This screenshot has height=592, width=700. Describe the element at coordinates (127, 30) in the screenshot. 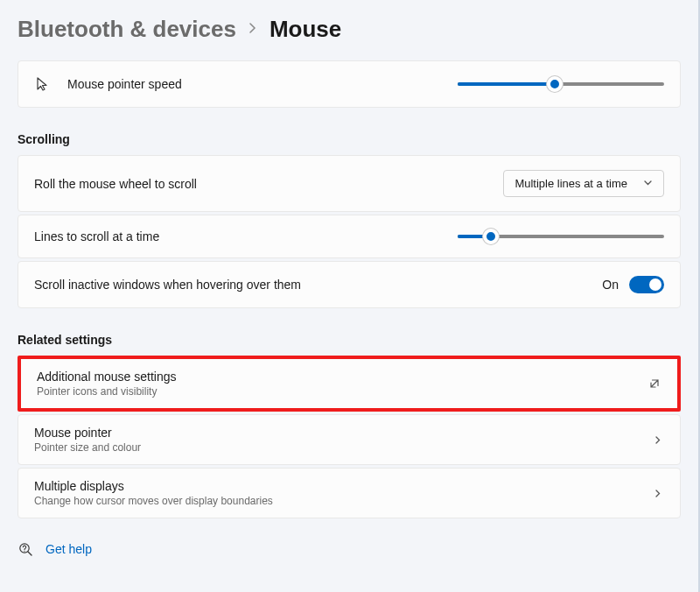

I see `breadcrumb-parent: Bluetooth & devices` at that location.